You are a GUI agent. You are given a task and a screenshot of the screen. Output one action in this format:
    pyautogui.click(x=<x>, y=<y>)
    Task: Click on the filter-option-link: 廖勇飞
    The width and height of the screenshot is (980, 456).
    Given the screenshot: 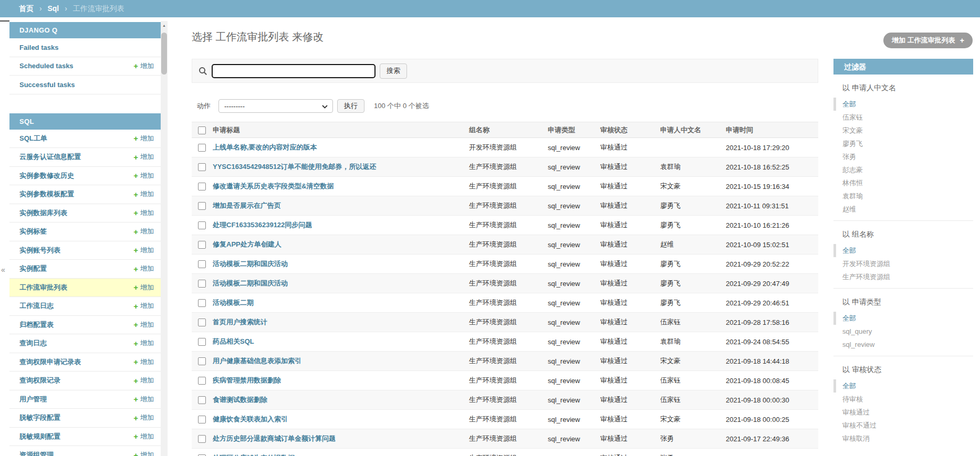 What is the action you would take?
    pyautogui.click(x=853, y=144)
    